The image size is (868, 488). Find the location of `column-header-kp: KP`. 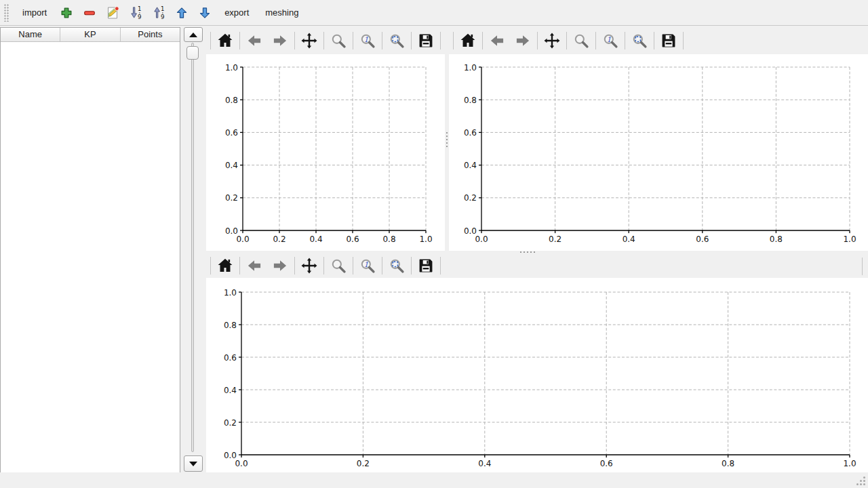

column-header-kp: KP is located at coordinates (90, 35).